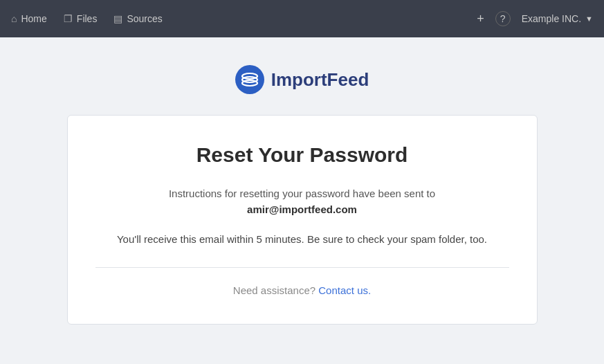  What do you see at coordinates (138, 19) in the screenshot?
I see `nav-sources: ▤ Sources` at bounding box center [138, 19].